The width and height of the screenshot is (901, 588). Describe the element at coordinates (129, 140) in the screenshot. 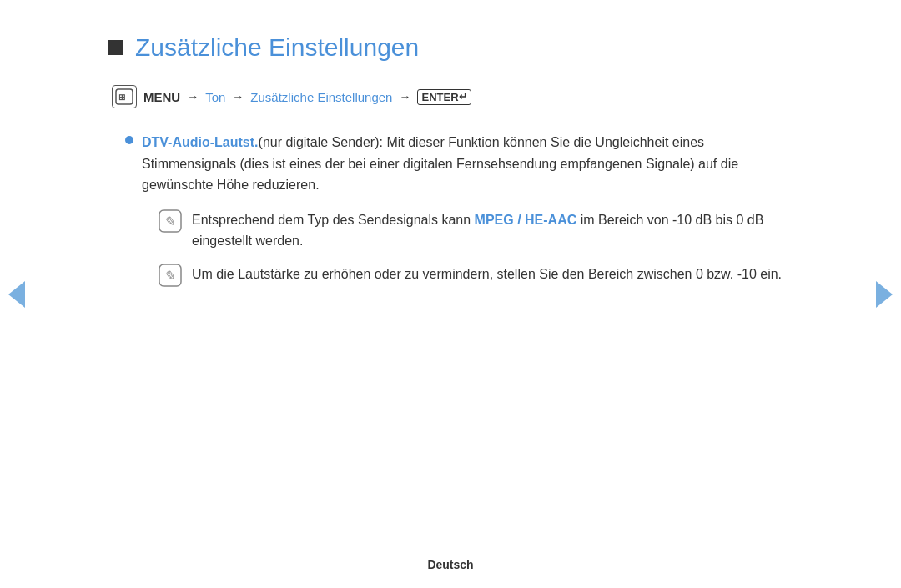

I see `bullet-dot-icon` at that location.